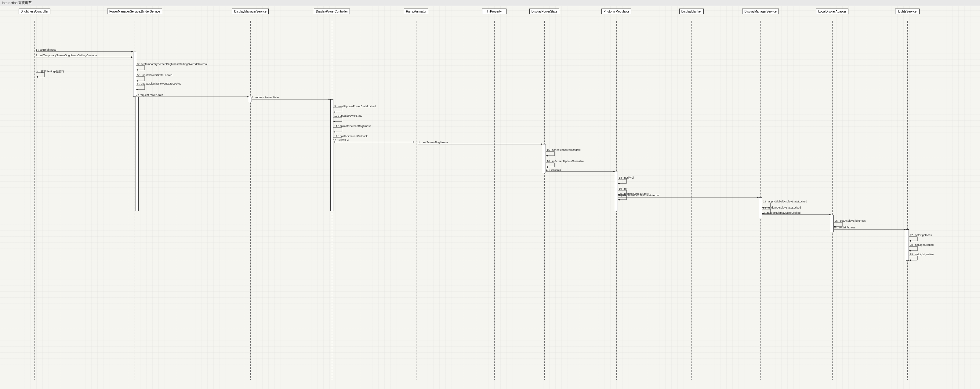  Describe the element at coordinates (616, 191) in the screenshot. I see `activation-pm` at that location.